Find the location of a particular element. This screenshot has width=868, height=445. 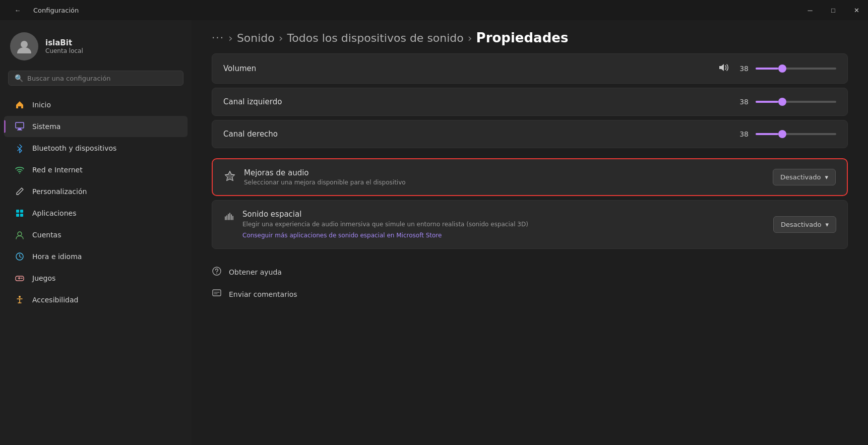

sidebar-item-accesibilidad: Accesibilidad is located at coordinates (96, 300).